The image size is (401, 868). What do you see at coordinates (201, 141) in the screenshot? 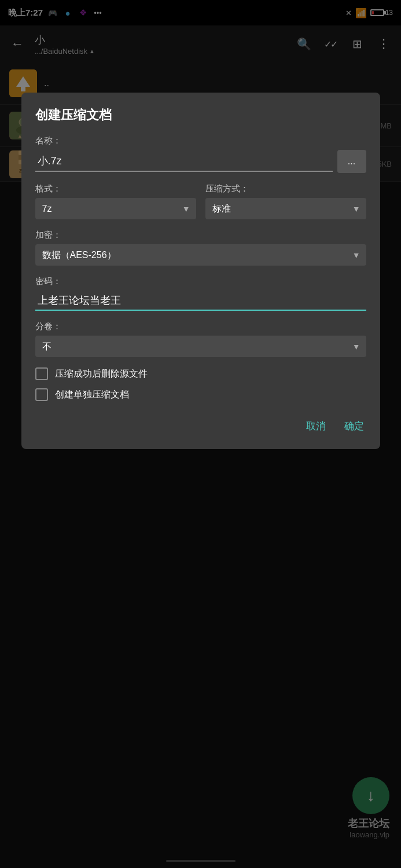
I see `name-label: 名称：` at bounding box center [201, 141].